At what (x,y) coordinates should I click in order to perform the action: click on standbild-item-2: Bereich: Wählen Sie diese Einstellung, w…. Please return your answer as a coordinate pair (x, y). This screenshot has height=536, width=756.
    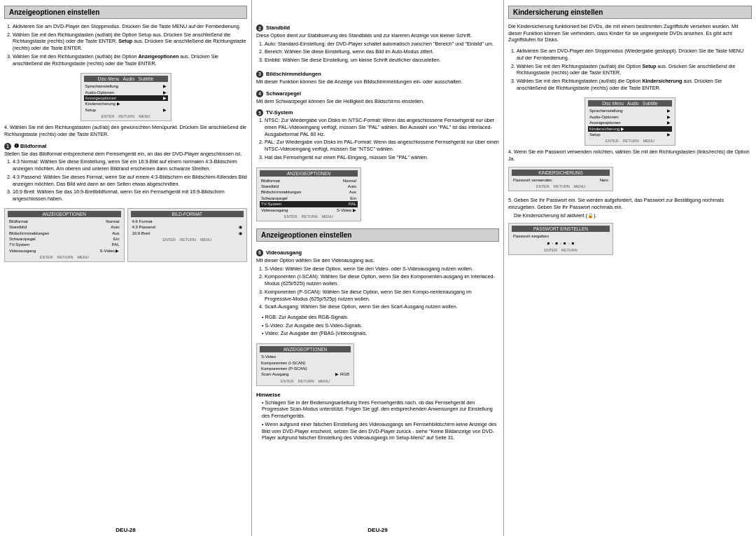
    Looking at the image, I should click on (382, 52).